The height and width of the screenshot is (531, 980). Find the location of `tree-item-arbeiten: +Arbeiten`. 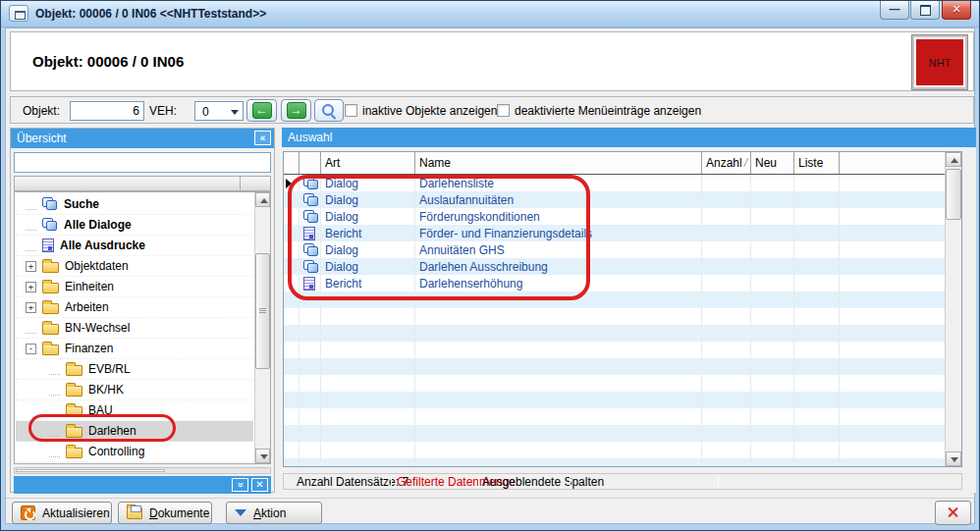

tree-item-arbeiten: +Arbeiten is located at coordinates (135, 308).